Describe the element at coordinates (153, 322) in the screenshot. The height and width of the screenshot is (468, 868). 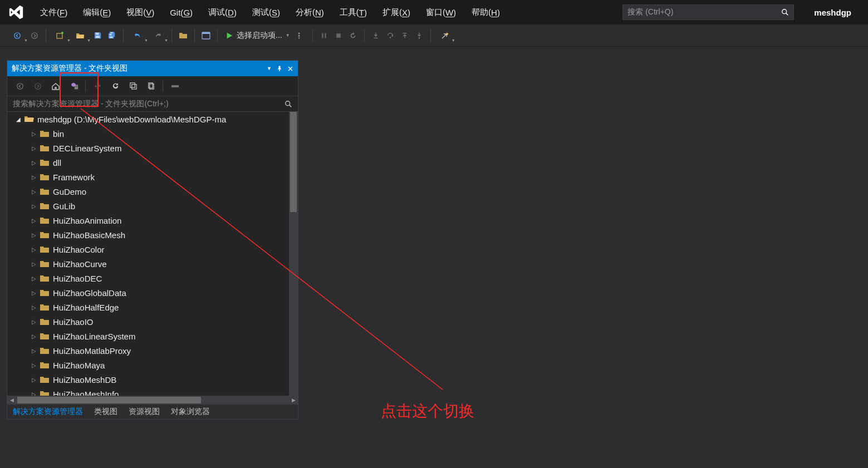
I see `tree-folder-row: ▷HuiZhaoIO` at that location.